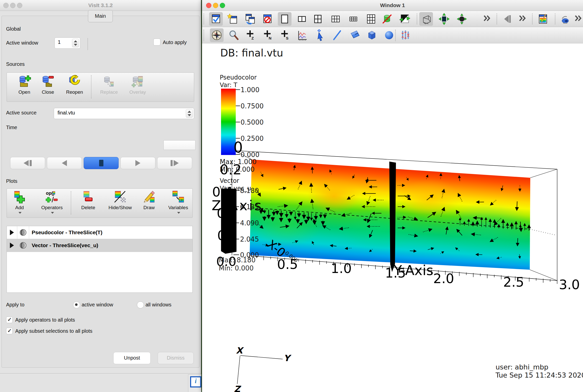 The width and height of the screenshot is (583, 392). Describe the element at coordinates (100, 87) in the screenshot. I see `sources-toolbar: Open Close Reopen` at that location.